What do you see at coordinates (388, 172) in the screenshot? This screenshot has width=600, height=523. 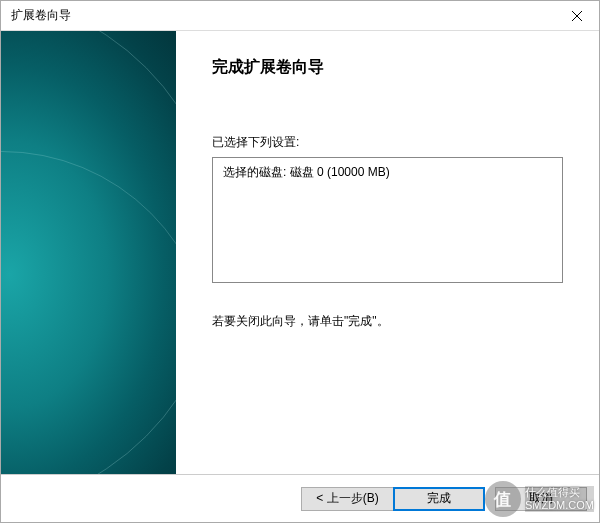 I see `settings-line: 选择的磁盘: 磁盘 0 (10000 MB)` at bounding box center [388, 172].